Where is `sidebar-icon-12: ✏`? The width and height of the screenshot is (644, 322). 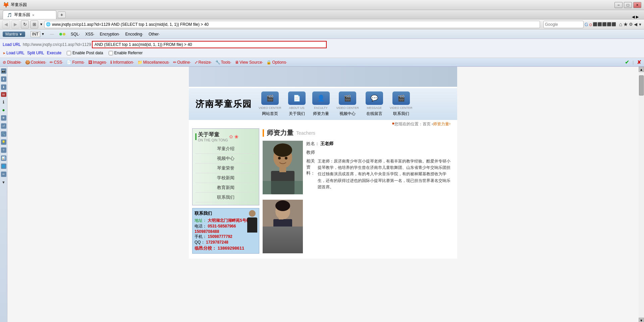
sidebar-icon-12: ✏ is located at coordinates (4, 174).